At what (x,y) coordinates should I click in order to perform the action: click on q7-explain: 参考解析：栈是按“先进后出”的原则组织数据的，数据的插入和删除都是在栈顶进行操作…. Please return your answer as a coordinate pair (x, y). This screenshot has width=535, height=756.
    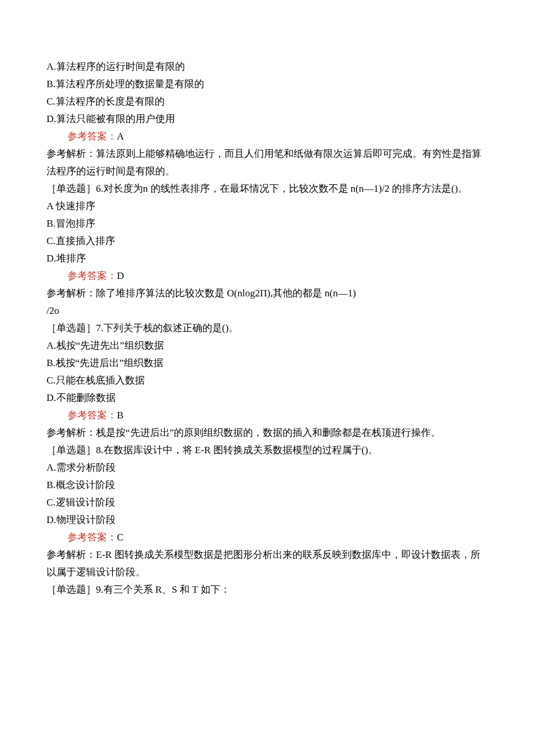
    Looking at the image, I should click on (268, 433).